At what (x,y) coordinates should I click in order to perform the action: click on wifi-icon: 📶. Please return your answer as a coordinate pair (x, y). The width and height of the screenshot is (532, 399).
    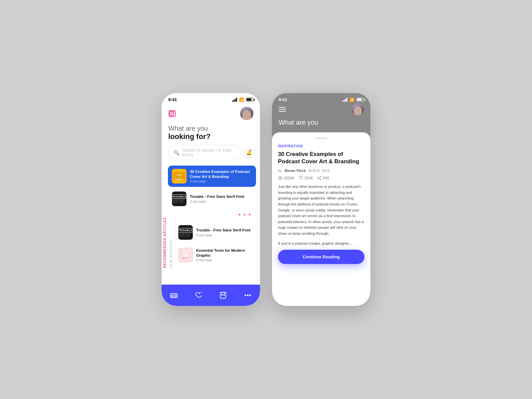
    Looking at the image, I should click on (241, 100).